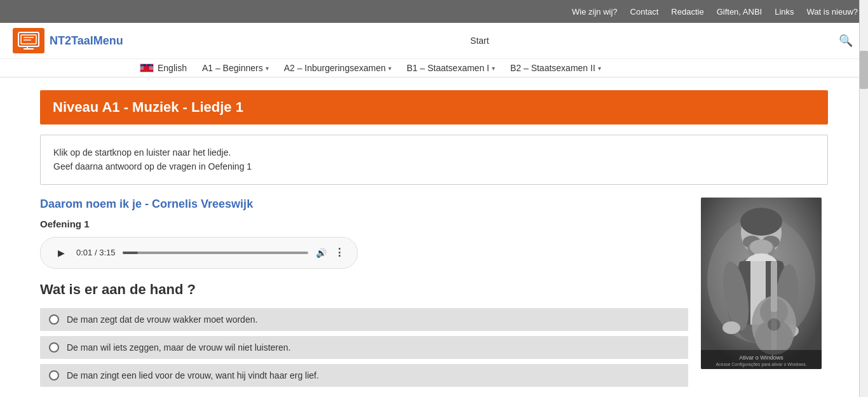 This screenshot has height=397, width=868. What do you see at coordinates (480, 41) in the screenshot?
I see `start-link: Start` at bounding box center [480, 41].